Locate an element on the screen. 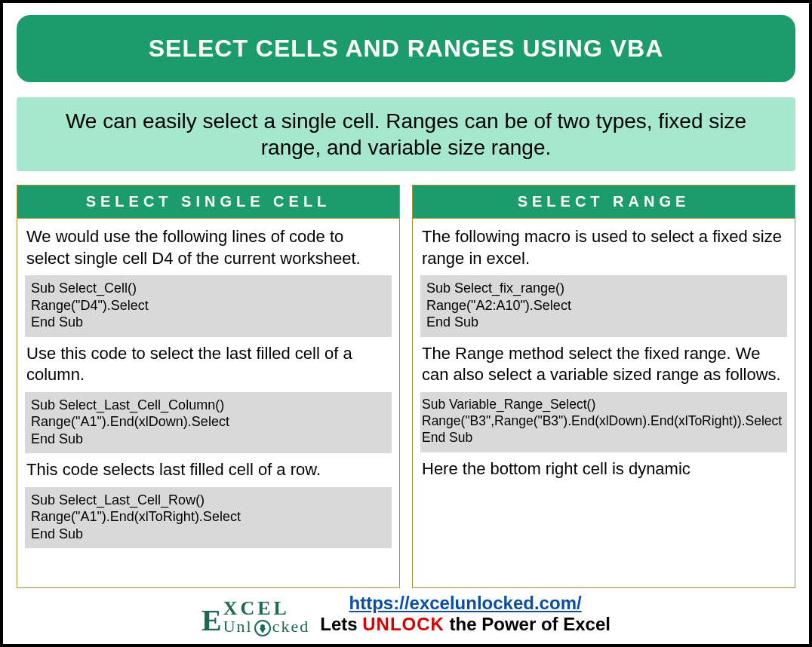 This screenshot has height=647, width=812. page-title: SELECT CELLS AND RANGES USING VBA is located at coordinates (406, 48).